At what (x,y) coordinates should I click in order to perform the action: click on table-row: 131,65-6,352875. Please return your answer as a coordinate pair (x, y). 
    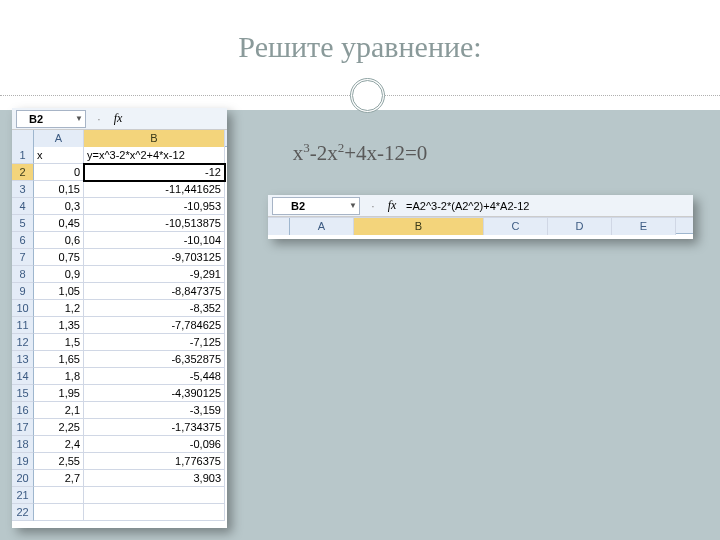
    Looking at the image, I should click on (120, 360).